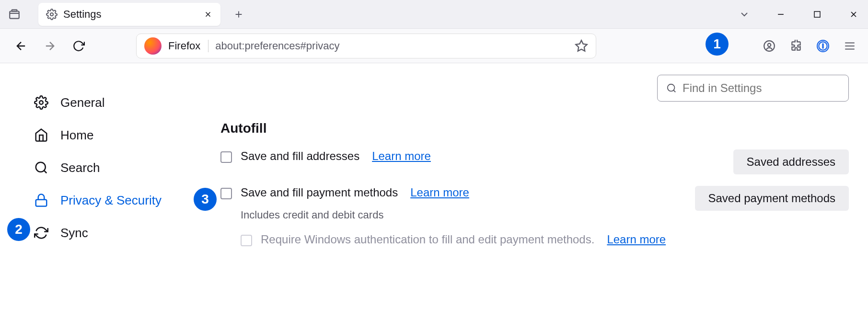 This screenshot has width=868, height=332. I want to click on sidebar-item-general: General, so click(127, 103).